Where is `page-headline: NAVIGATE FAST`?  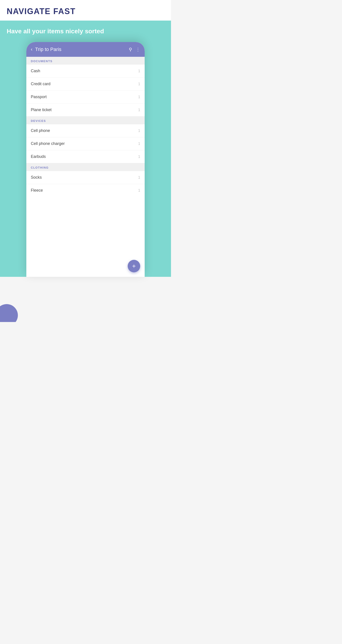 page-headline: NAVIGATE FAST is located at coordinates (85, 12).